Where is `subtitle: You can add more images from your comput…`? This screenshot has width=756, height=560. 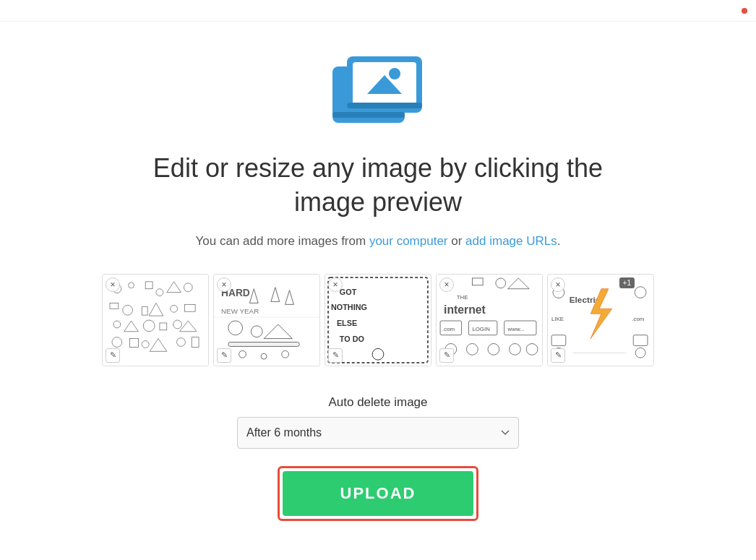 subtitle: You can add more images from your comput… is located at coordinates (379, 241).